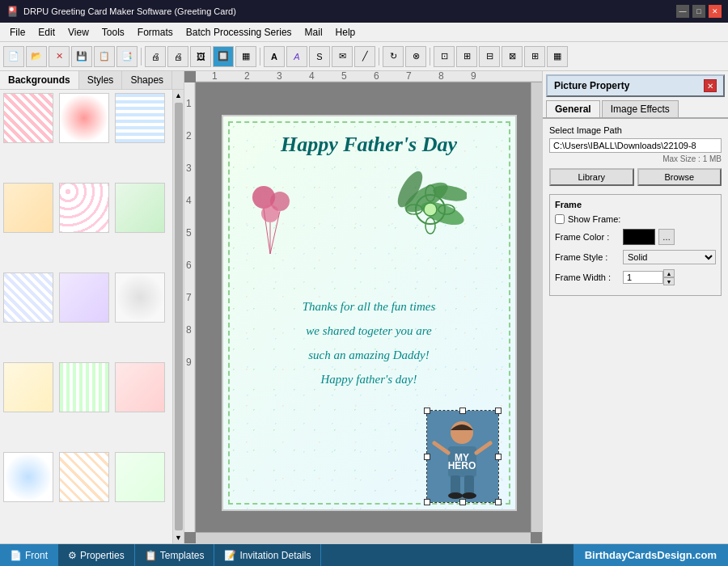  Describe the element at coordinates (535, 57) in the screenshot. I see `tb-grid: ⊞` at that location.